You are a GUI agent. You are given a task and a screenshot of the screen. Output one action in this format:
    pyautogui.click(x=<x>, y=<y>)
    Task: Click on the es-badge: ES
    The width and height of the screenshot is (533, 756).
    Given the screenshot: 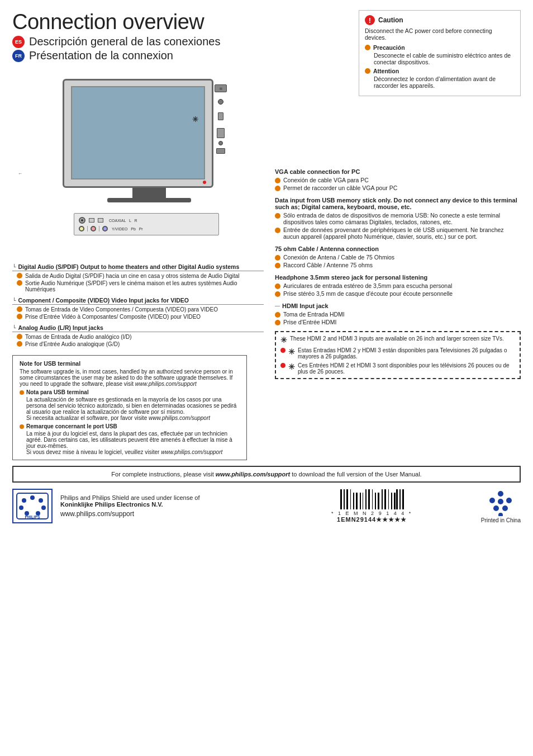 What is the action you would take?
    pyautogui.click(x=18, y=42)
    